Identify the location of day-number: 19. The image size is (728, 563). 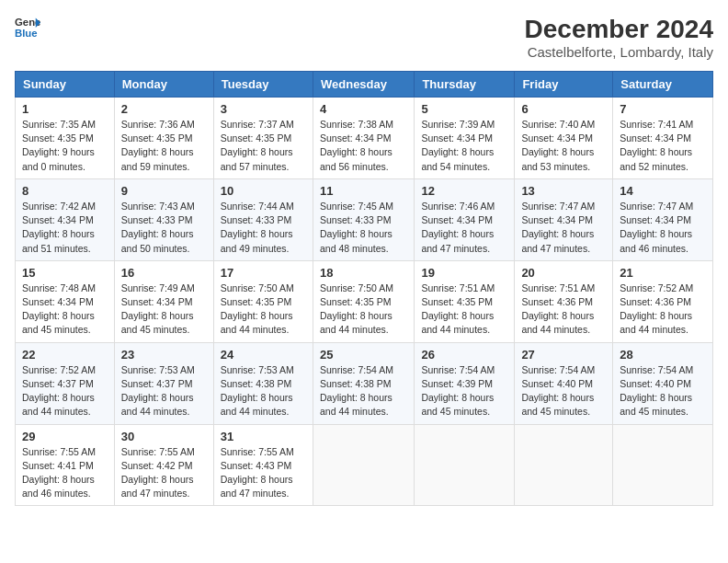
(464, 272).